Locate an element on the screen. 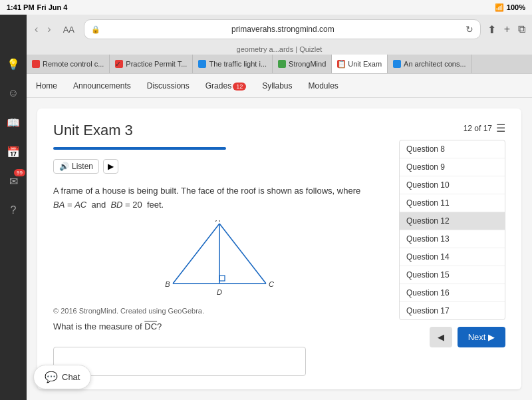 The height and width of the screenshot is (400, 532). nav-syllabus: Syllabus is located at coordinates (277, 86).